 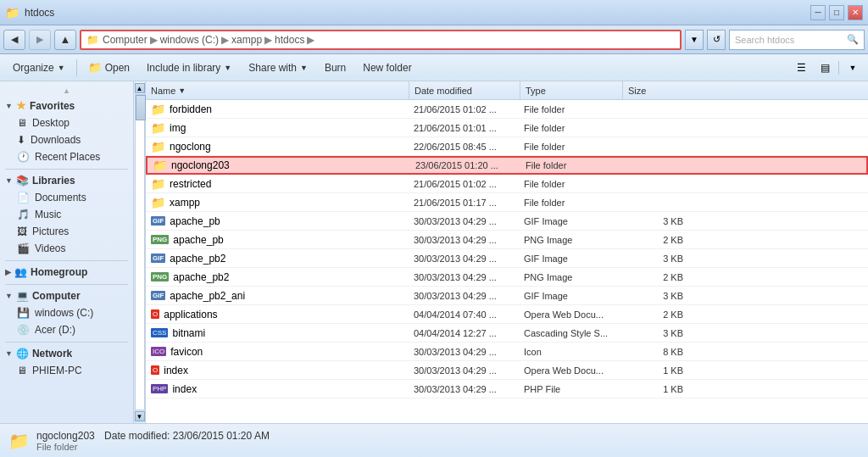 What do you see at coordinates (66, 330) in the screenshot?
I see `sidebar-item-acer-d: 💿 Acer (D:)` at bounding box center [66, 330].